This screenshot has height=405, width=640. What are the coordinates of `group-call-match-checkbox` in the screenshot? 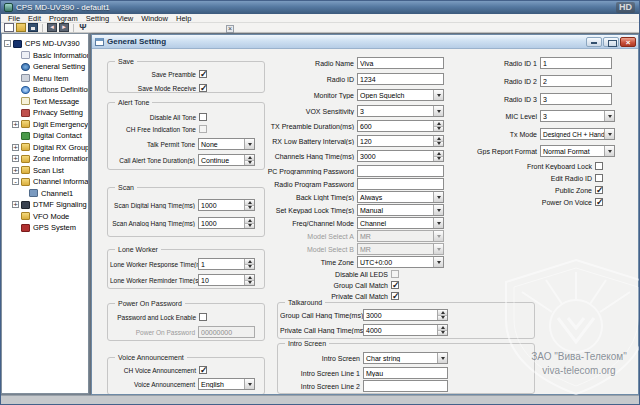 It's located at (395, 285).